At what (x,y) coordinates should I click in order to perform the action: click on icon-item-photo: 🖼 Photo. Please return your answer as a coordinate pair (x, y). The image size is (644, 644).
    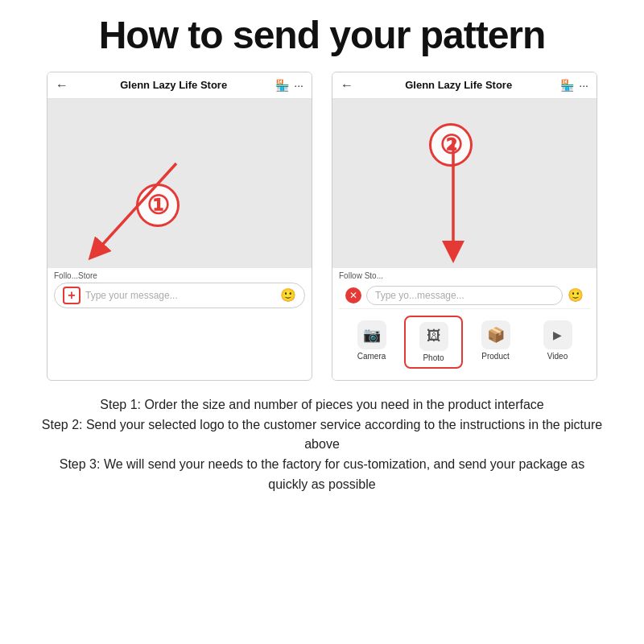
    Looking at the image, I should click on (433, 342).